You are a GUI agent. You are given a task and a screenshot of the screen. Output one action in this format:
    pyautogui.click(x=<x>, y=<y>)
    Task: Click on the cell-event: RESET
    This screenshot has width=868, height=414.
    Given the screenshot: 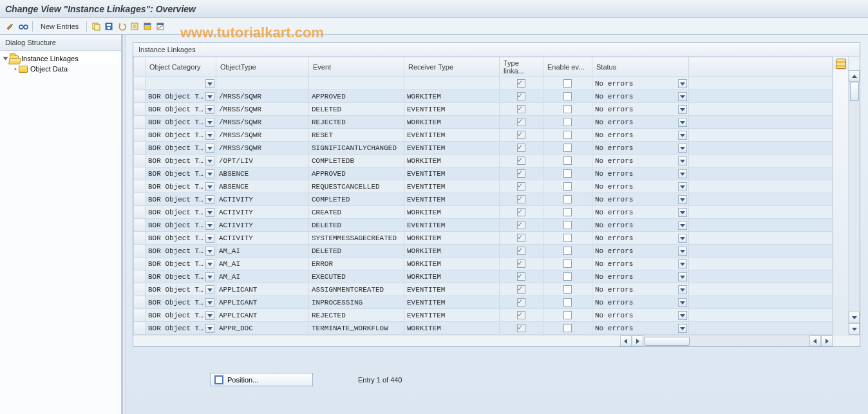 What is the action you would take?
    pyautogui.click(x=357, y=135)
    